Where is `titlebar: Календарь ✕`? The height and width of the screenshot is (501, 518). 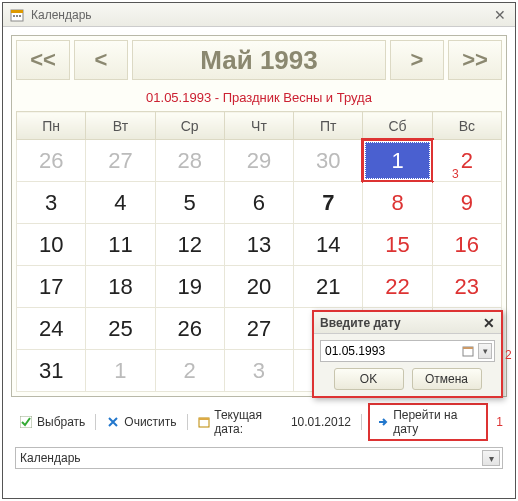
titlebar: Календарь ✕ is located at coordinates (259, 15).